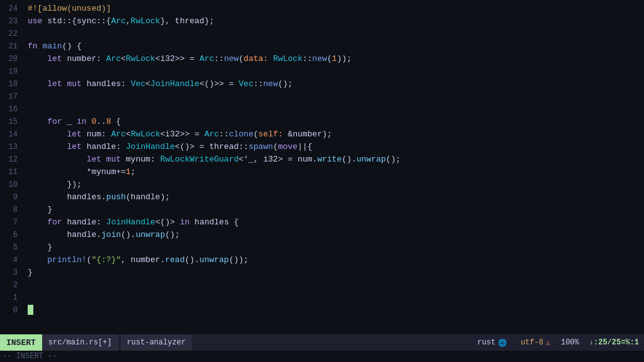 This screenshot has width=644, height=362. What do you see at coordinates (322, 222) in the screenshot?
I see `line-7: 7 for handle: JoinHandle<()> in handles …` at bounding box center [322, 222].